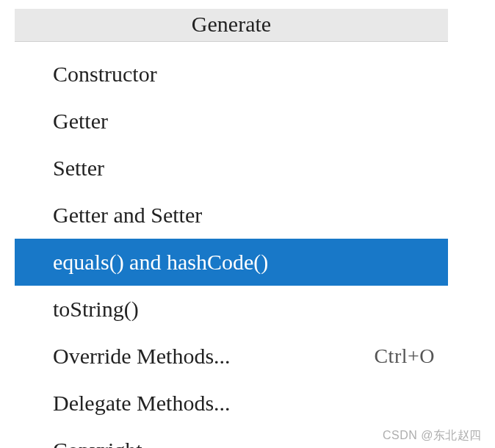  What do you see at coordinates (81, 121) in the screenshot?
I see `menu-item-label: Getter` at bounding box center [81, 121].